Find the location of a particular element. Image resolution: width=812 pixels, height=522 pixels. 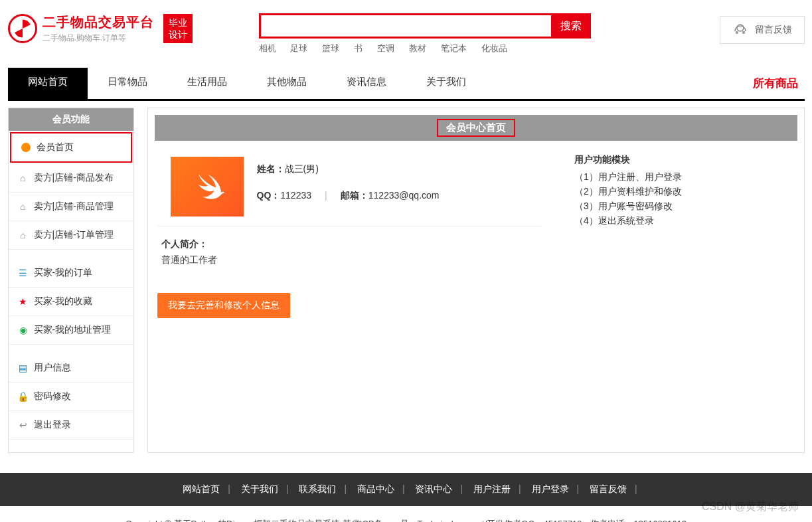

hot-words: 相机 足球 篮球 书 空调 教材 笔记本 化妆品 is located at coordinates (469, 48).